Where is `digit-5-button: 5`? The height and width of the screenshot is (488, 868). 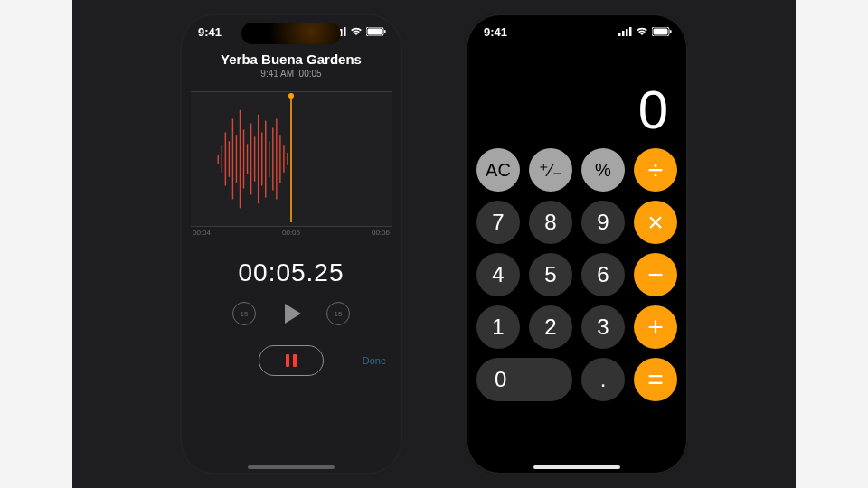 digit-5-button: 5 is located at coordinates (551, 275).